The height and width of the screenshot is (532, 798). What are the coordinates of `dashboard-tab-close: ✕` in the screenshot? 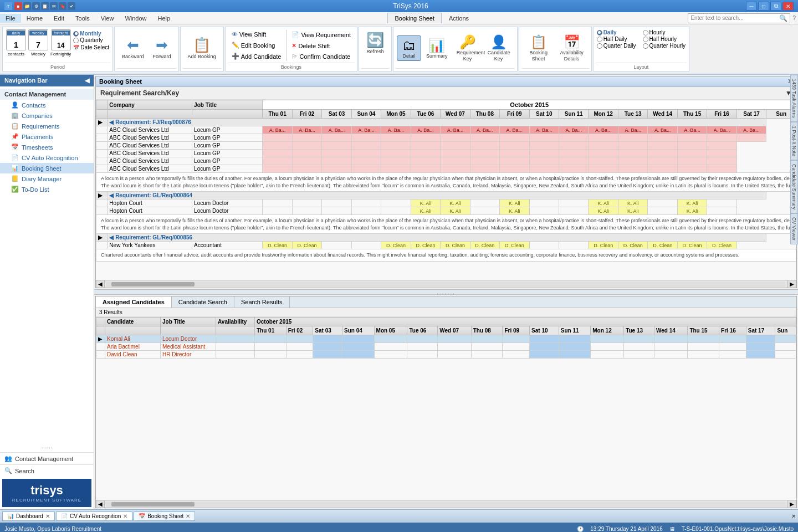 It's located at (48, 516).